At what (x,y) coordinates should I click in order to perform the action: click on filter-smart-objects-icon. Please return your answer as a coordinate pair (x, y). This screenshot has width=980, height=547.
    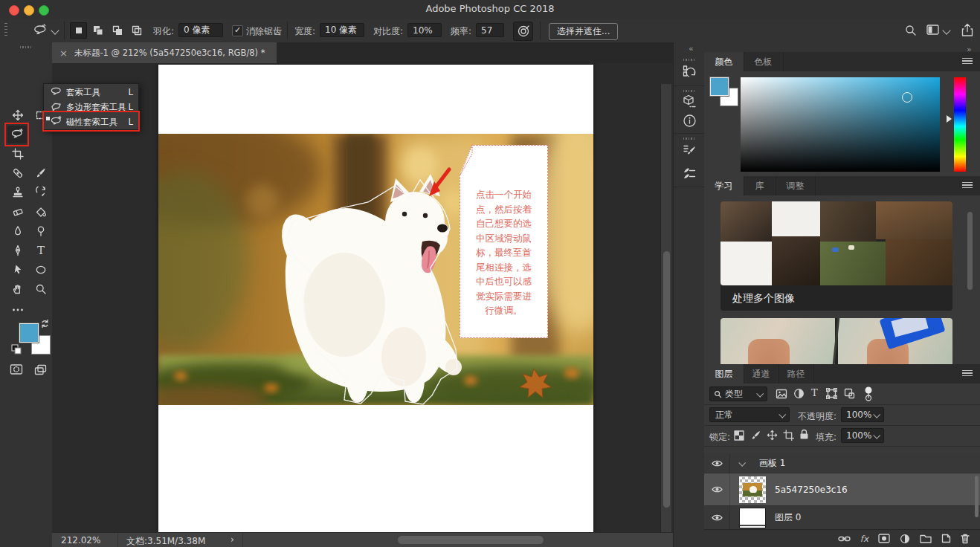
    Looking at the image, I should click on (849, 394).